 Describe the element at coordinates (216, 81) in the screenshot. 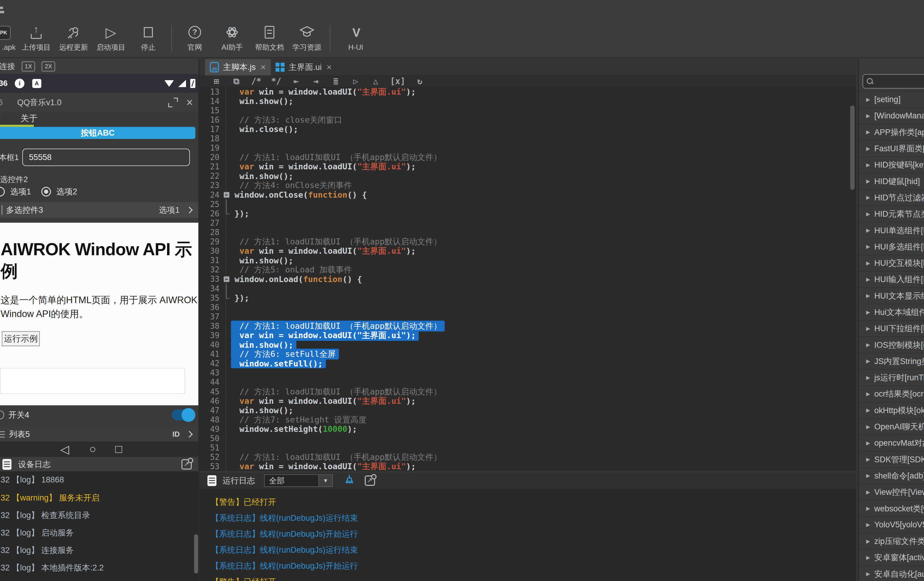

I see `new-file-icon: ⊞` at that location.